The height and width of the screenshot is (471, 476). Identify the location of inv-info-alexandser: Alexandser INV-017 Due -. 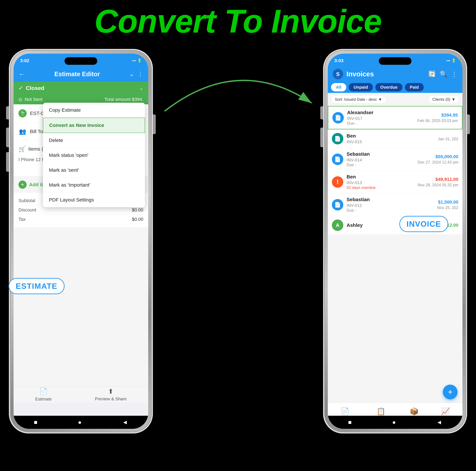
(381, 118).